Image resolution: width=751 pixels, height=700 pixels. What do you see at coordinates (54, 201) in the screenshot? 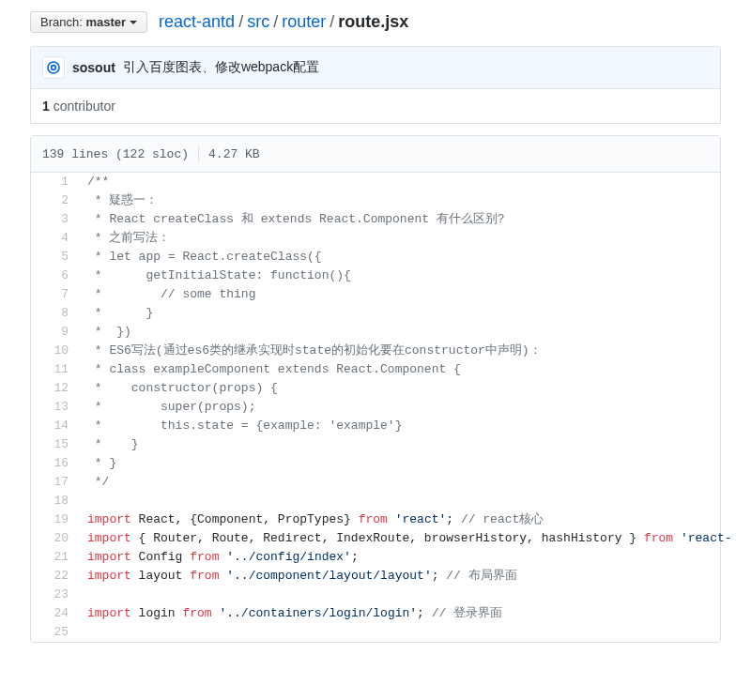
I see `line-number: 2` at bounding box center [54, 201].